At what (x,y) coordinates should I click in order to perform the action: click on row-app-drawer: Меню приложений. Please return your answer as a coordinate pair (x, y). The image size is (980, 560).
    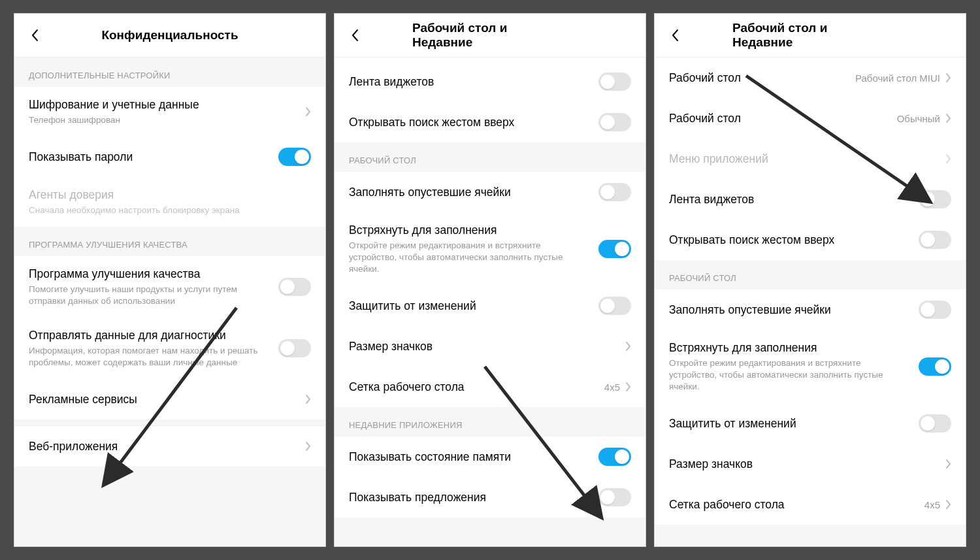
    Looking at the image, I should click on (810, 159).